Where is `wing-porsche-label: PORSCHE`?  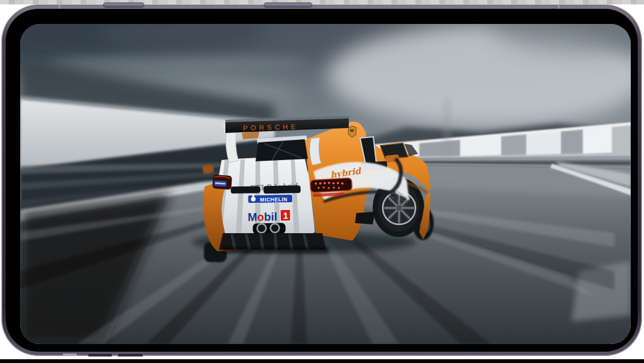
wing-porsche-label: PORSCHE is located at coordinates (271, 127).